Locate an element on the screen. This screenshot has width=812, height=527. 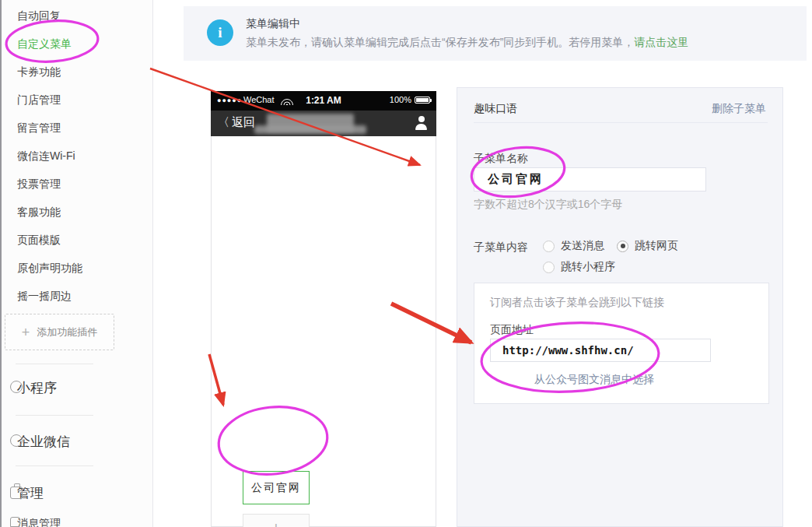
jump-settings-box: 订阅者点击该子菜单会跳到以下链接 页面地址 从公众号图文消息中选择 is located at coordinates (621, 343).